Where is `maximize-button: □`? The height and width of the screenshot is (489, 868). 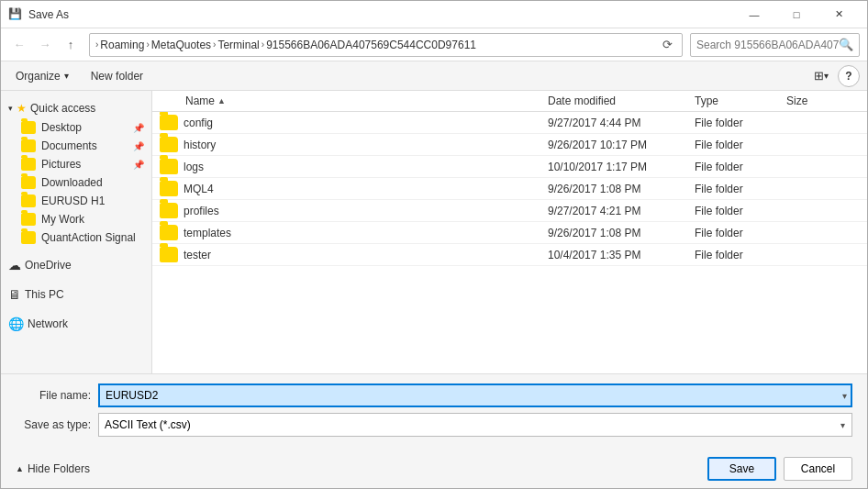 maximize-button: □ is located at coordinates (796, 15).